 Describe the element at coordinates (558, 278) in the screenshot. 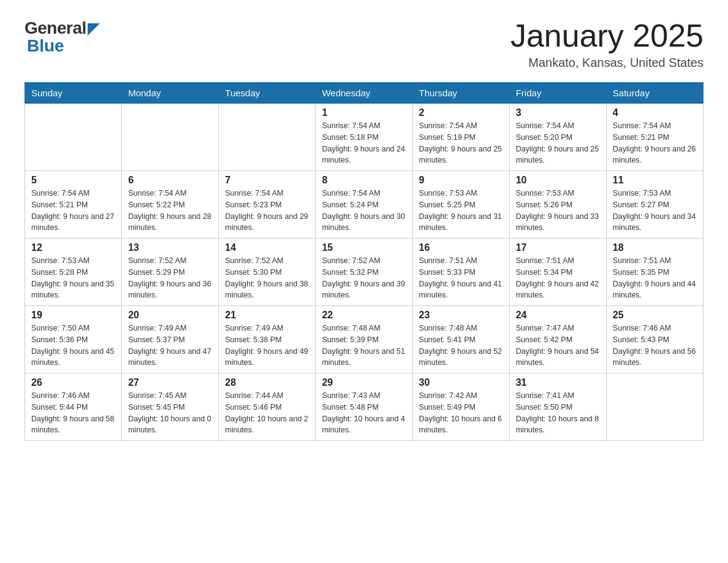

I see `day-info: Sunrise: 7:51 AMSunset: 5:34 PMDaylight:…` at that location.